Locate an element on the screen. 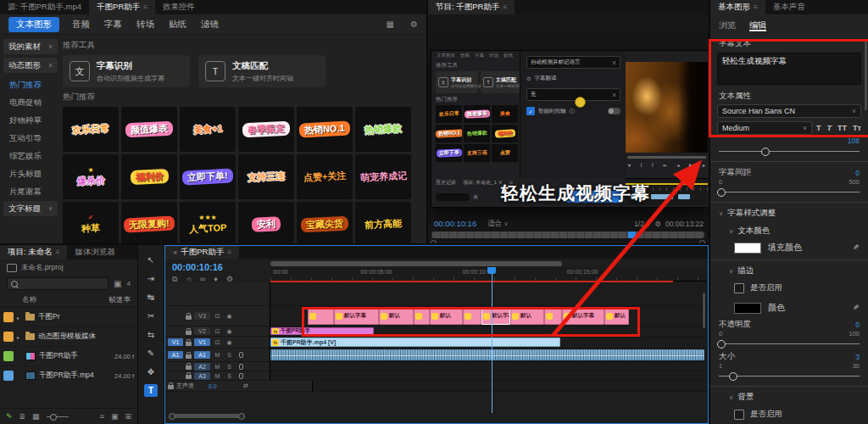  video-clip: fx千图PR助手.mp4 [V] is located at coordinates (415, 343).